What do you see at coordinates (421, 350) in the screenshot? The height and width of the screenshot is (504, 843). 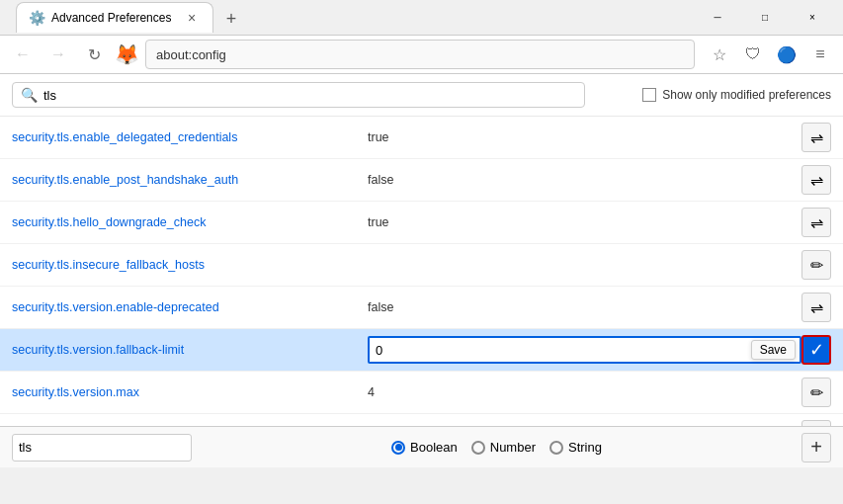 I see `table-row-active: security.tls.version.fallback-limit Save…` at bounding box center [421, 350].